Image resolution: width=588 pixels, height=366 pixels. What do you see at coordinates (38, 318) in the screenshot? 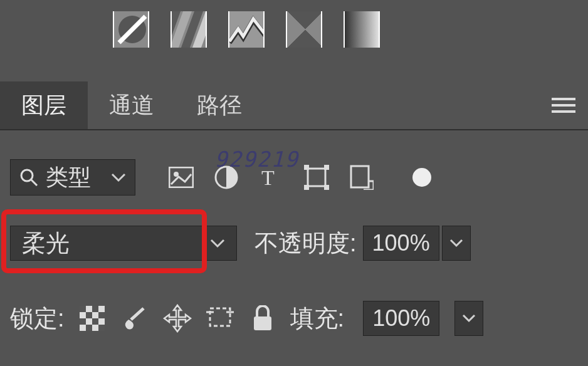
I see `lock-label: 锁定:` at bounding box center [38, 318].